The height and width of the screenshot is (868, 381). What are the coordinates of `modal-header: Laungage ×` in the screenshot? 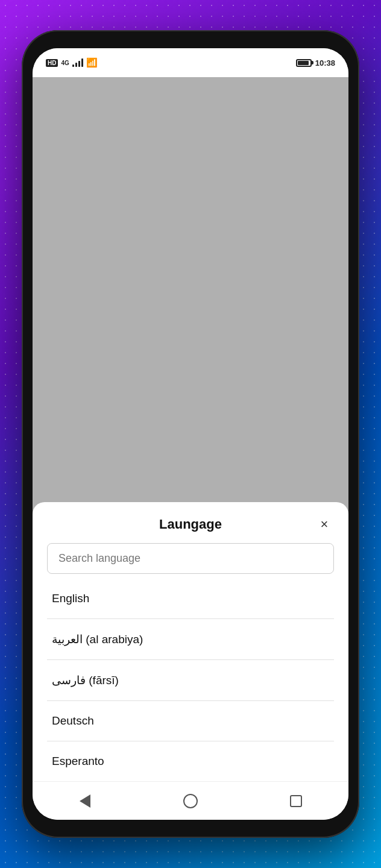 It's located at (190, 524).